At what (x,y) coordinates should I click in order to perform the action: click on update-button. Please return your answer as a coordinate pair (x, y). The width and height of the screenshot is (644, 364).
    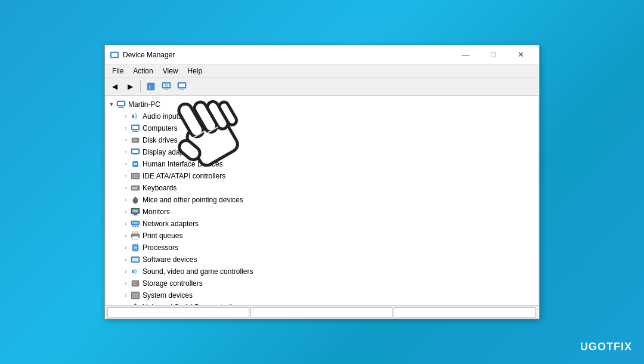
    Looking at the image, I should click on (182, 87).